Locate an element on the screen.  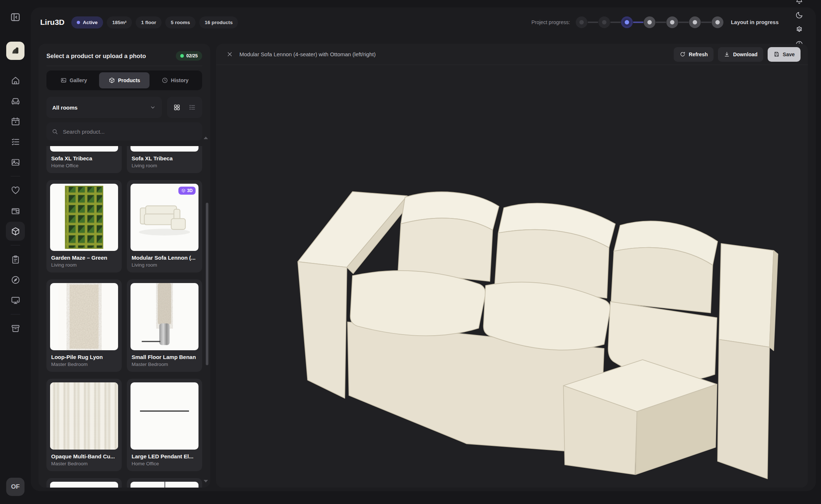
liru3d-logo-icon is located at coordinates (15, 51).